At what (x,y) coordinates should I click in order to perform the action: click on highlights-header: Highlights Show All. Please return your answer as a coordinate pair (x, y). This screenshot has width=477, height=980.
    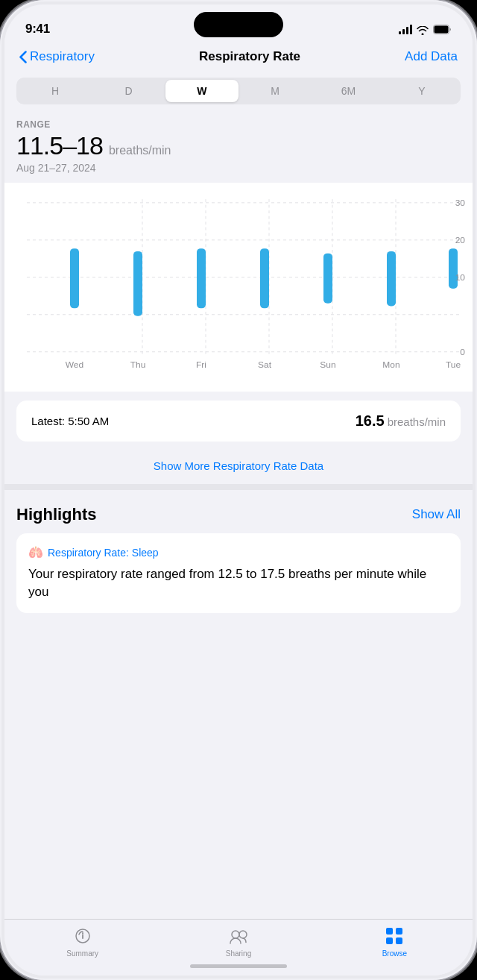
    Looking at the image, I should click on (238, 515).